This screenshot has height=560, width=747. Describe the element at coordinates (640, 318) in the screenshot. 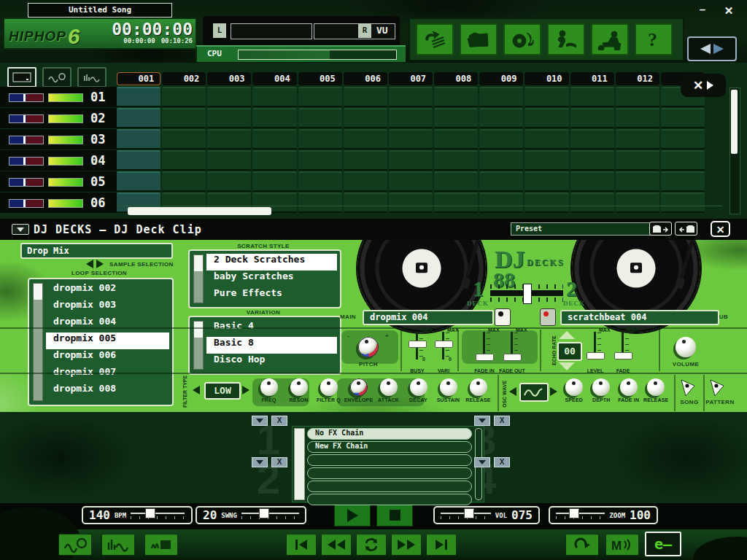

I see `sub-sample-field: scratchbeat 004` at that location.